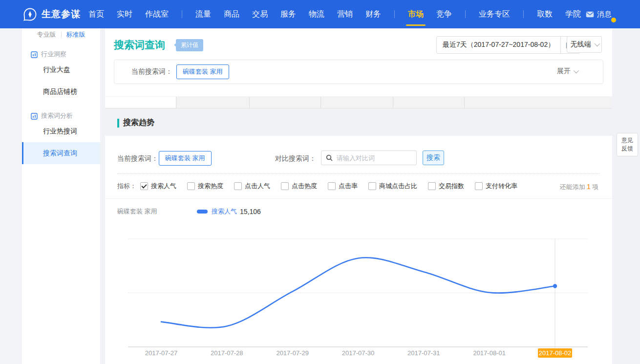 The height and width of the screenshot is (364, 640). What do you see at coordinates (260, 14) in the screenshot?
I see `nav-item-trade: 交易` at bounding box center [260, 14].